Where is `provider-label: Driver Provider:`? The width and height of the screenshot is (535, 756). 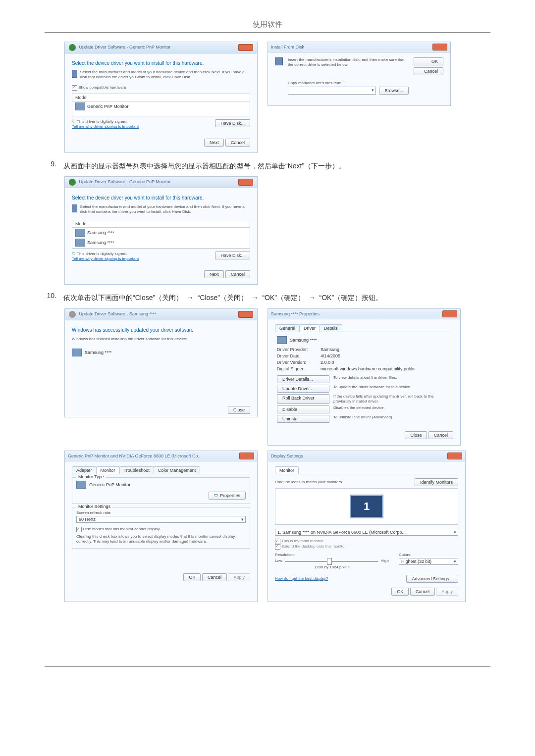
provider-label: Driver Provider: is located at coordinates (297, 350).